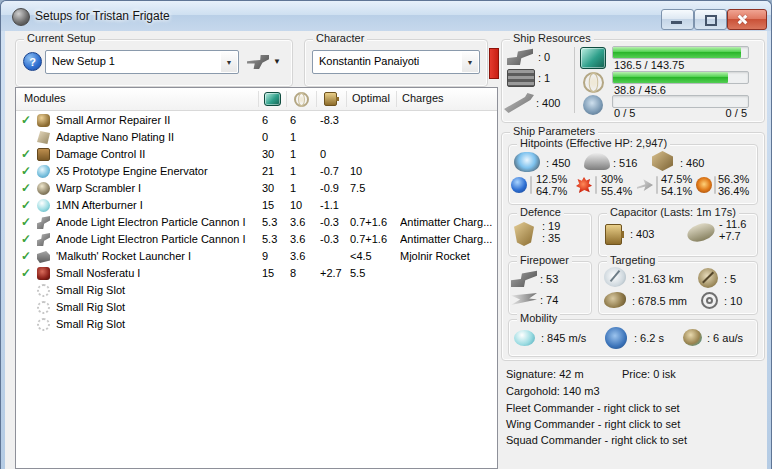 The image size is (772, 469). I want to click on current-setup-label: Current Setup, so click(61, 38).